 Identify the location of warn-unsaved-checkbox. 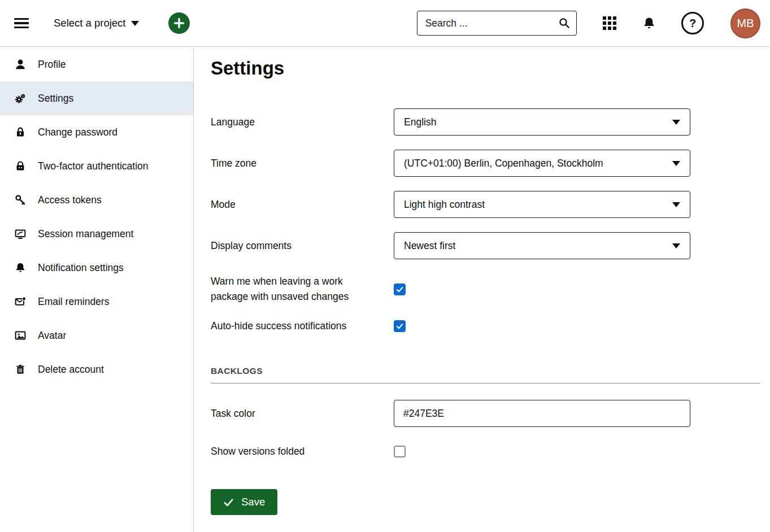
(400, 289).